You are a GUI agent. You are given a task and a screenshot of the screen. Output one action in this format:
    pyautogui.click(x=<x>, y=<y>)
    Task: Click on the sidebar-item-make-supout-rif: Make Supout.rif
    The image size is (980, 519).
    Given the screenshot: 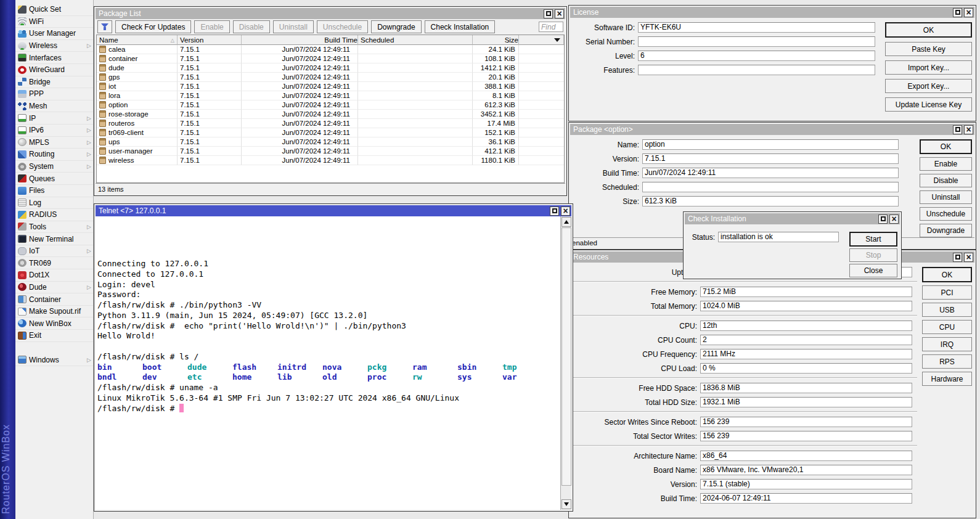 What is the action you would take?
    pyautogui.click(x=54, y=312)
    